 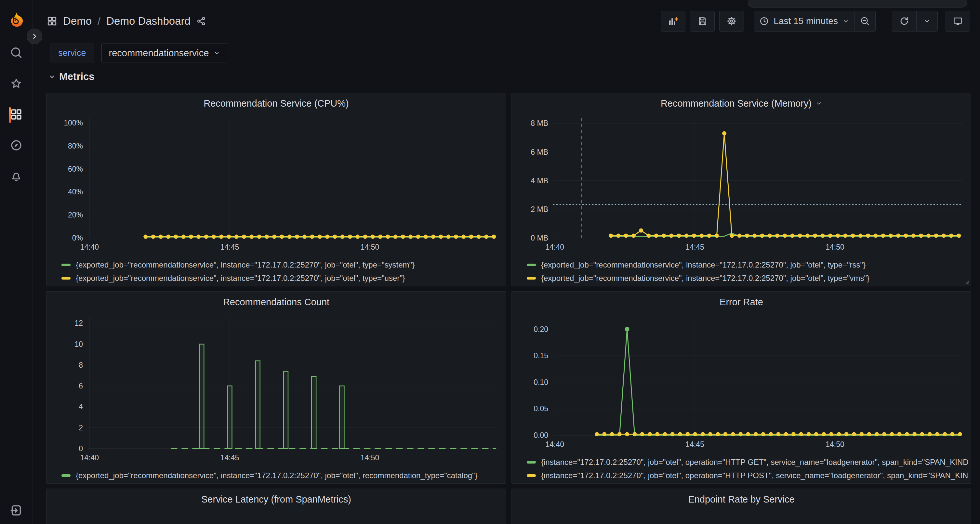 What do you see at coordinates (673, 21) in the screenshot?
I see `add-panel-icon` at bounding box center [673, 21].